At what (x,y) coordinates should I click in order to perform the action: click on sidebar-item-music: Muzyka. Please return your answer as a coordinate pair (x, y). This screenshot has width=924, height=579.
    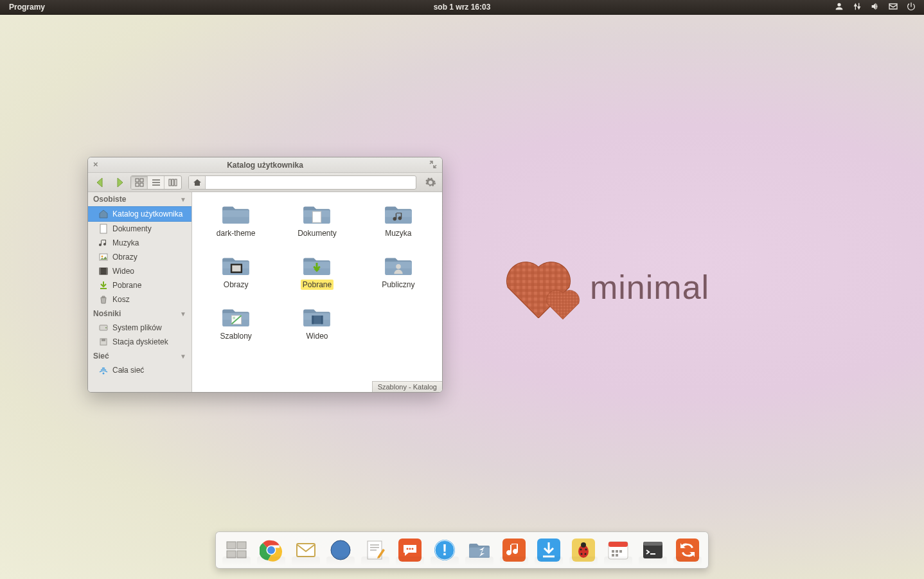
    Looking at the image, I should click on (140, 243).